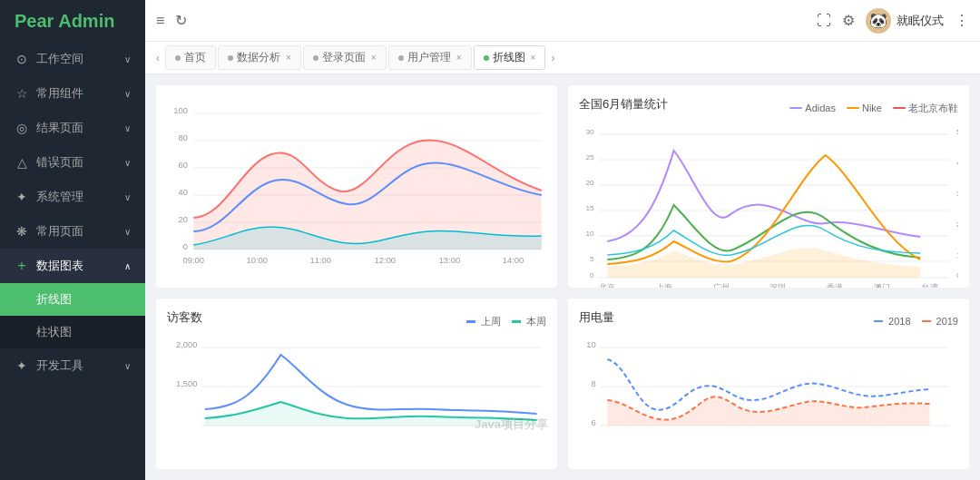  Describe the element at coordinates (769, 384) in the screenshot. I see `chart-card-4: 用电量 2018 2019 10 8 6` at that location.